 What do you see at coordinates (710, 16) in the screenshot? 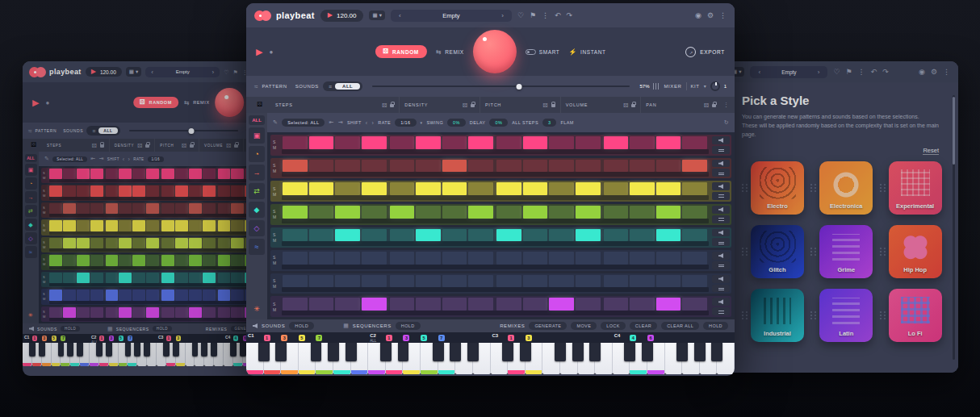
I see `settings-gear-icon: ⚙` at bounding box center [710, 16].